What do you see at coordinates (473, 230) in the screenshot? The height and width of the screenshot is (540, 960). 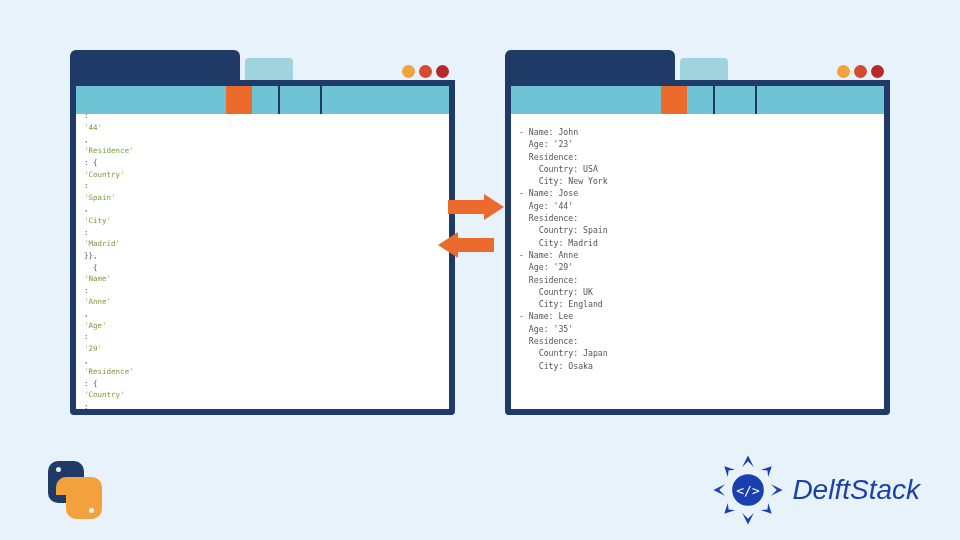 I see `convert-arrows` at bounding box center [473, 230].